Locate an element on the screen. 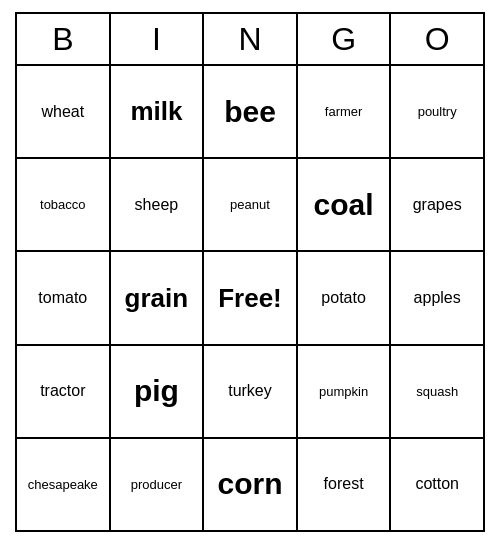  bingo-cell-r3-c0: tractor is located at coordinates (64, 392).